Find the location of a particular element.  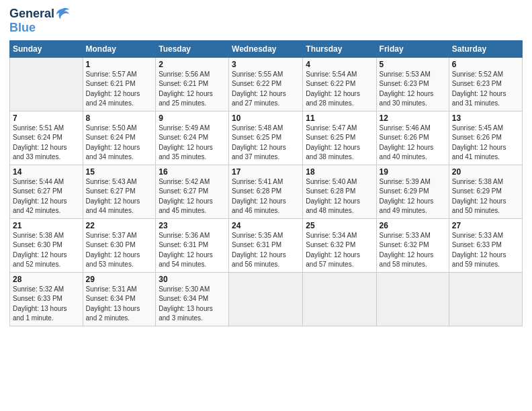

day-number: 28 is located at coordinates (46, 279).